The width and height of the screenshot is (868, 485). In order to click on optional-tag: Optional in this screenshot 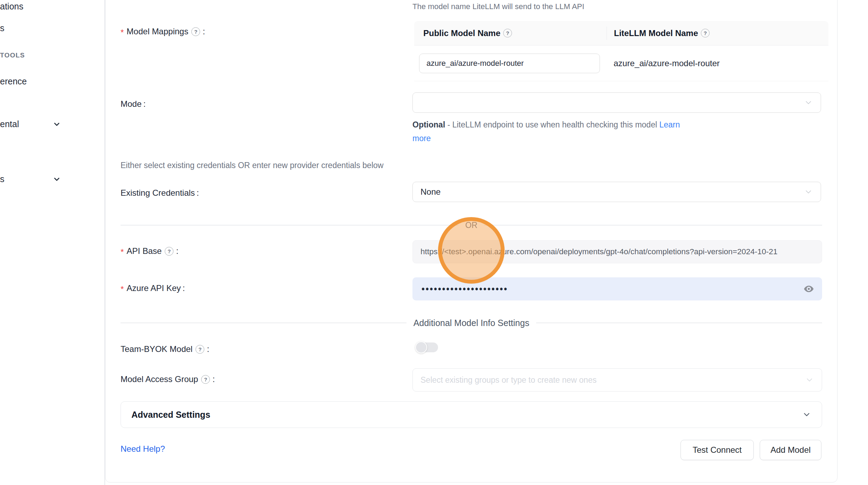, I will do `click(429, 125)`.